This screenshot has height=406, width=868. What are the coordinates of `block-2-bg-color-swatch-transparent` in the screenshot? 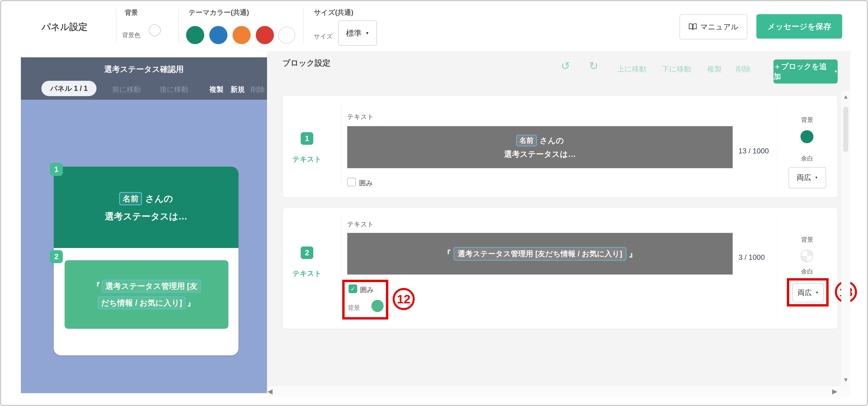 It's located at (807, 256).